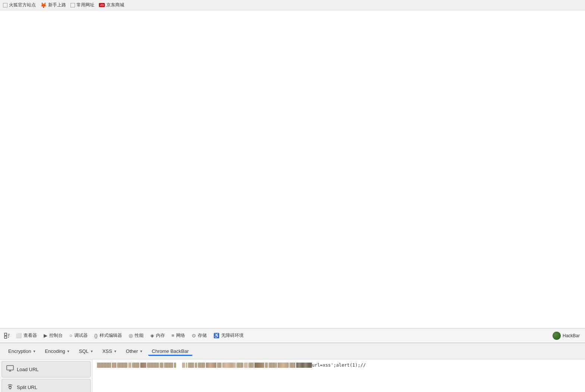 This screenshot has height=392, width=585. What do you see at coordinates (194, 335) in the screenshot?
I see `storage-icon: ⊙` at bounding box center [194, 335].